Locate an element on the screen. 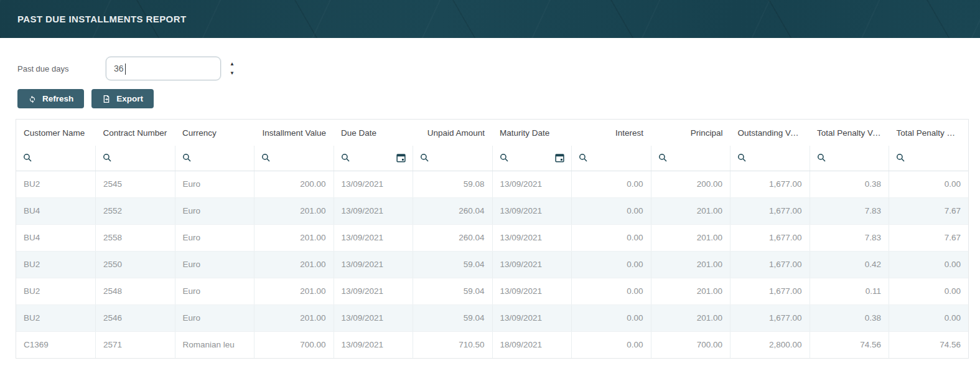  column-header-unpaid-amount: Unpaid Amount is located at coordinates (453, 133).